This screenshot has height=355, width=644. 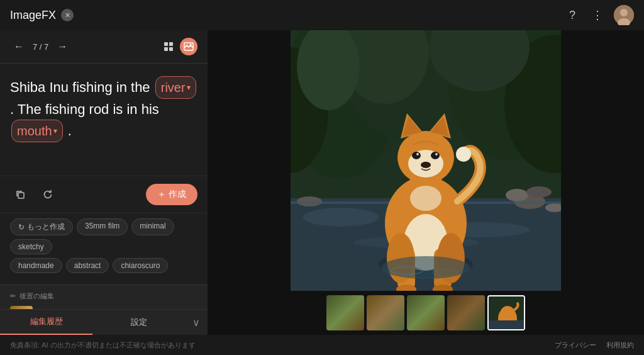 What do you see at coordinates (196, 322) in the screenshot?
I see `tab-chevron-button: ∨` at bounding box center [196, 322].